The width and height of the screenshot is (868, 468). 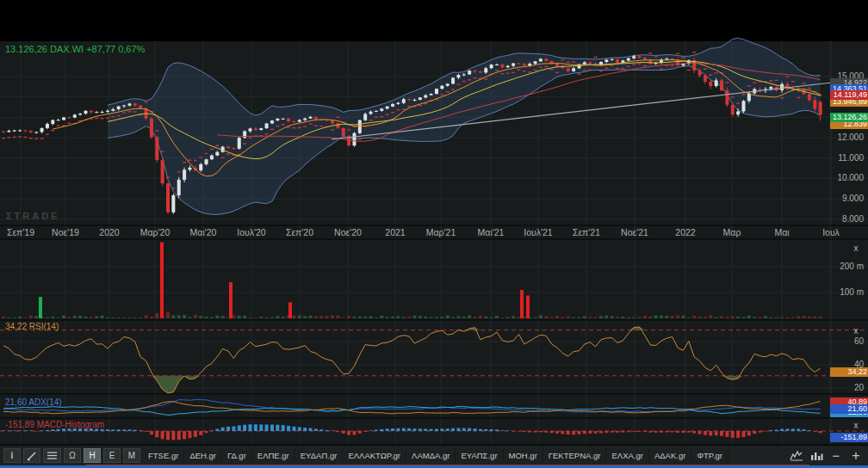 What do you see at coordinates (859, 341) in the screenshot?
I see `rsi-axis-label: 60` at bounding box center [859, 341].